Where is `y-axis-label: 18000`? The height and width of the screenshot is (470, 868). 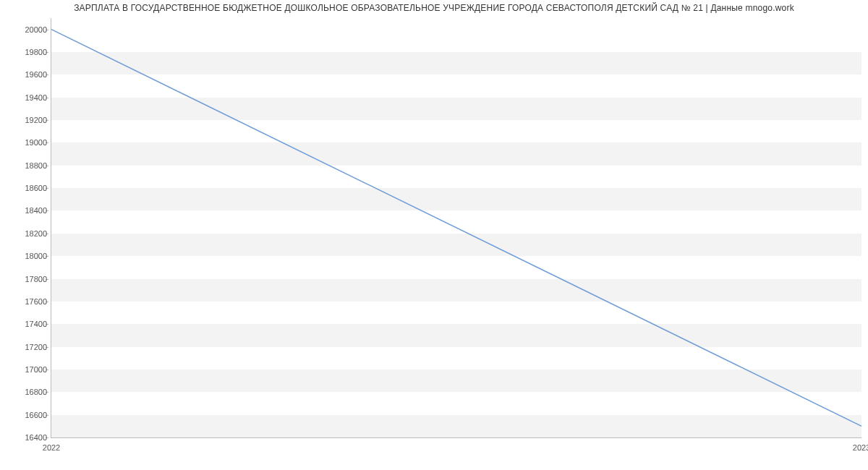 y-axis-label: 18000 is located at coordinates (36, 256).